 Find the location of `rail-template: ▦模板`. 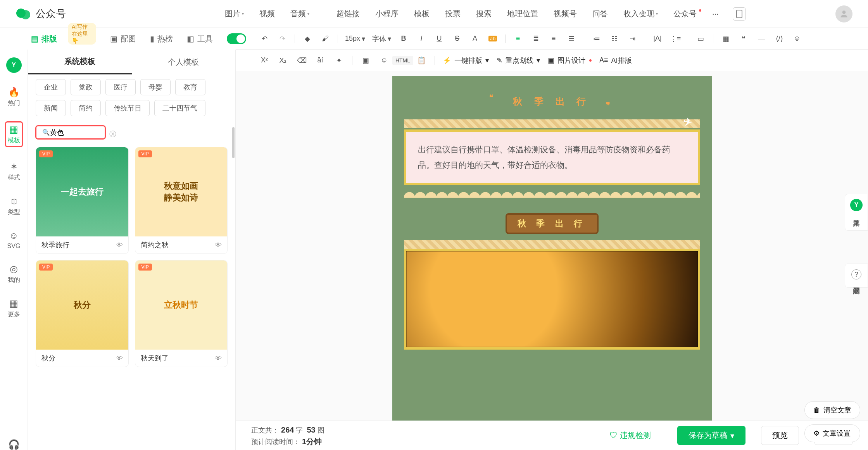

rail-template: ▦模板 is located at coordinates (14, 134).